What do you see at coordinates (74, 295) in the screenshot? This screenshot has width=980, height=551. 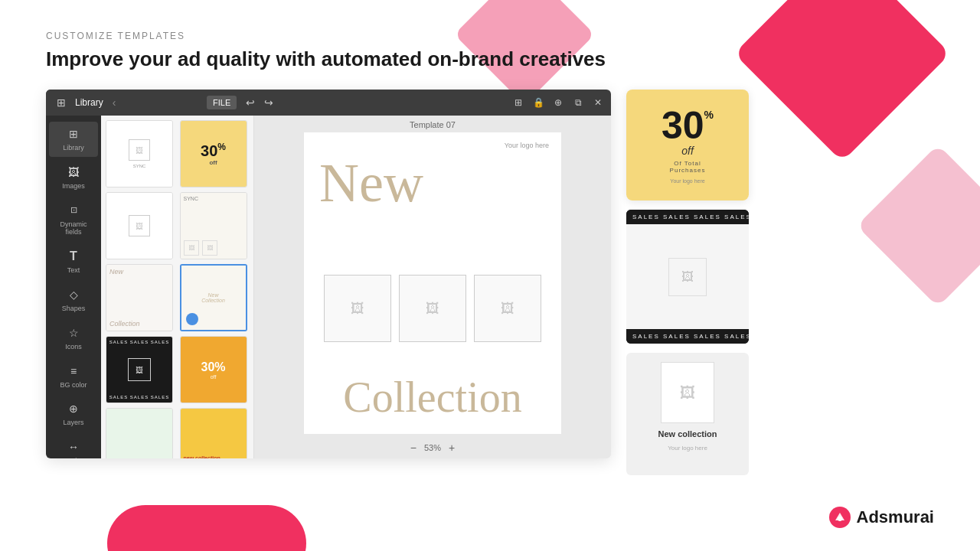 I see `shapes-icon: ◇` at bounding box center [74, 295].